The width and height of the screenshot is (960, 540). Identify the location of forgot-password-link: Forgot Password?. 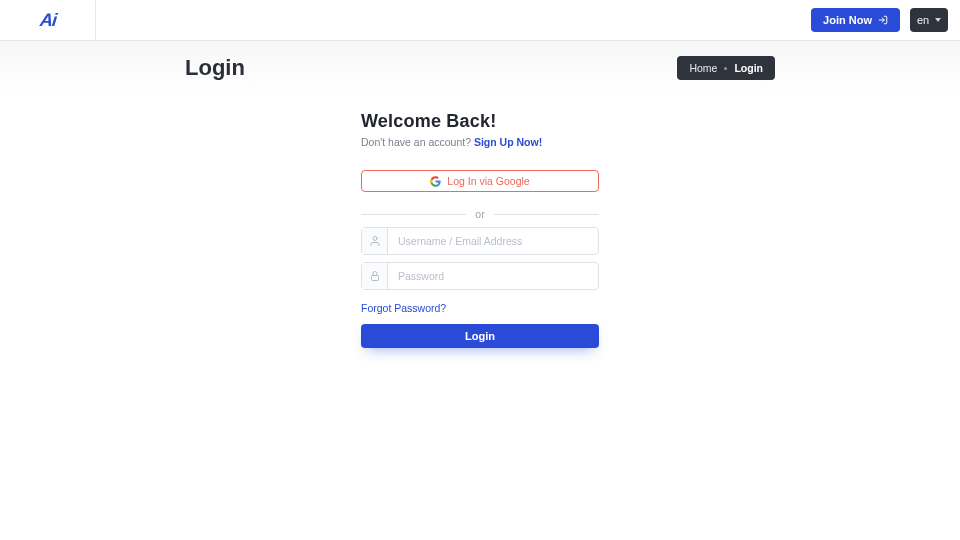
(404, 308).